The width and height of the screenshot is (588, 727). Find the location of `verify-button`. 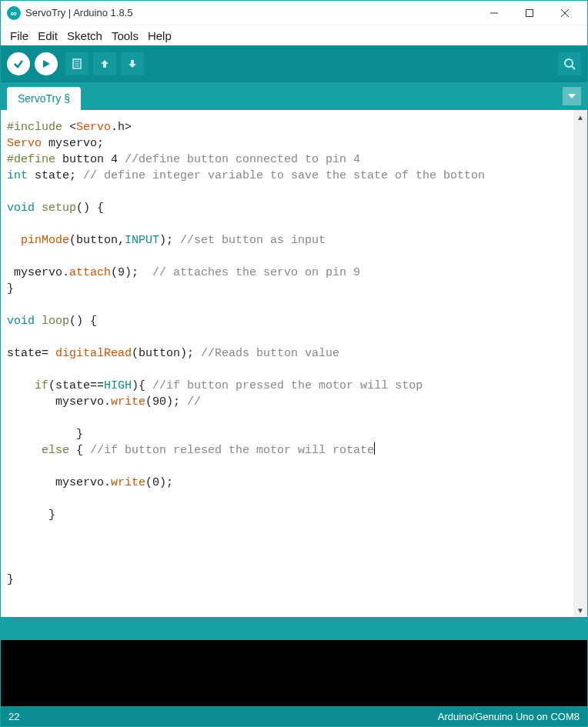

verify-button is located at coordinates (18, 64).